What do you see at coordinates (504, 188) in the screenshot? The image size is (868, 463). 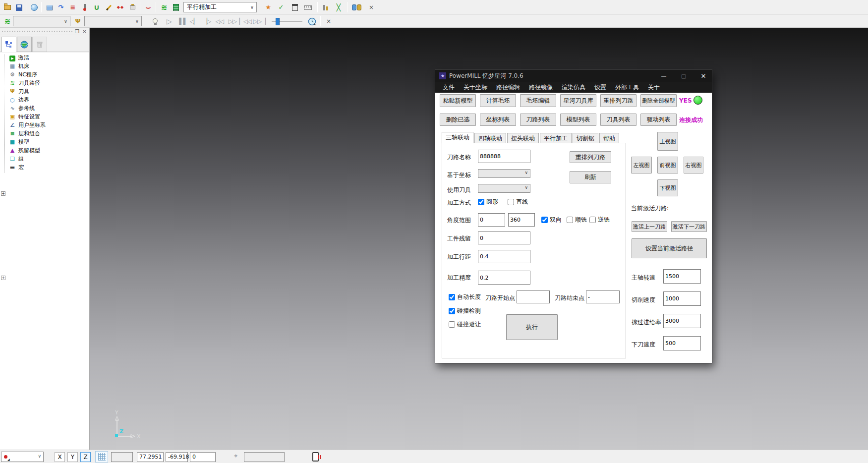 I see `use-tool-select: ∨` at bounding box center [504, 188].